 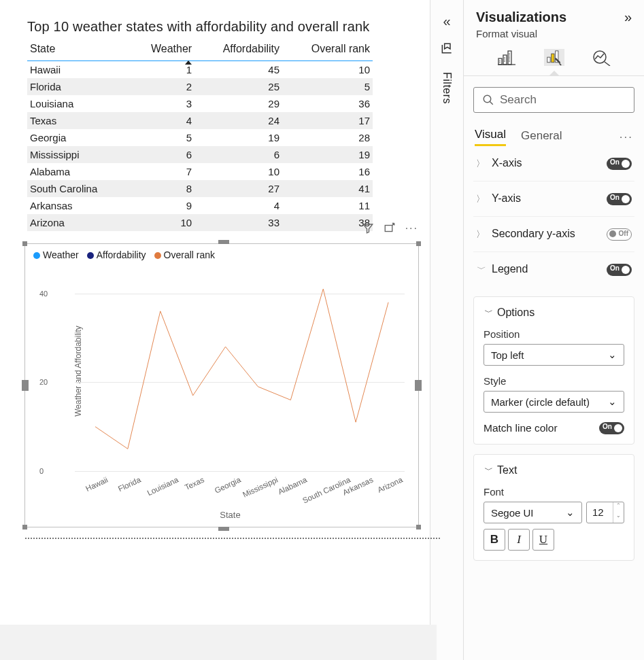 What do you see at coordinates (171, 49) in the screenshot?
I see `col-weather-label: Weather` at bounding box center [171, 49].